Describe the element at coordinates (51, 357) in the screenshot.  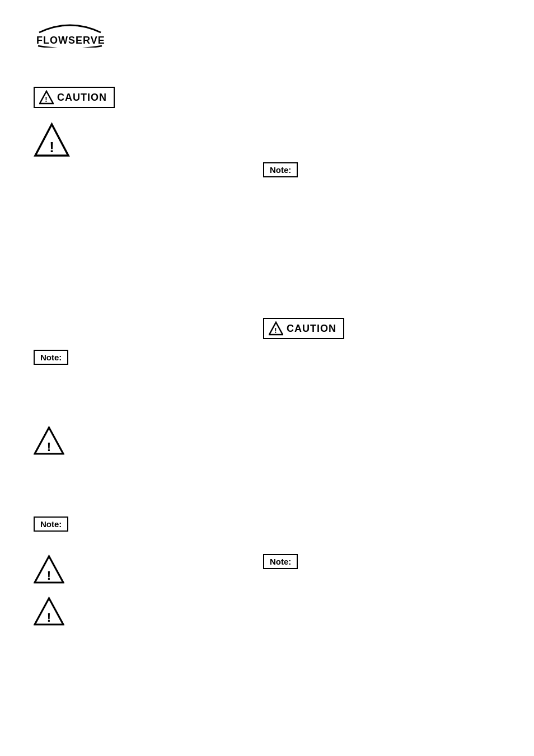
I see `note-badge-2: Note:` at that location.